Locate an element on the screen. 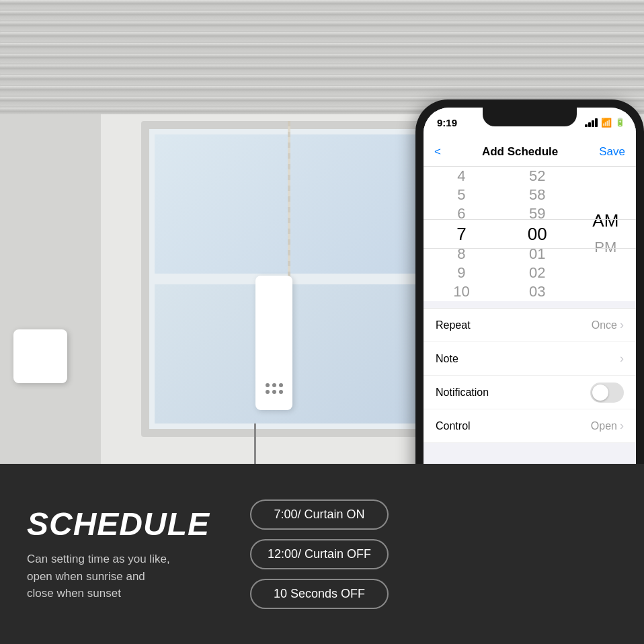 The height and width of the screenshot is (644, 644). settings-note-value: › is located at coordinates (622, 359).